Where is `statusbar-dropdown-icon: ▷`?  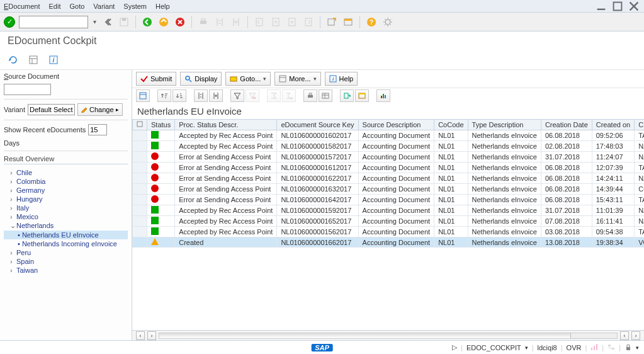
statusbar-dropdown-icon: ▷ is located at coordinates (455, 348).